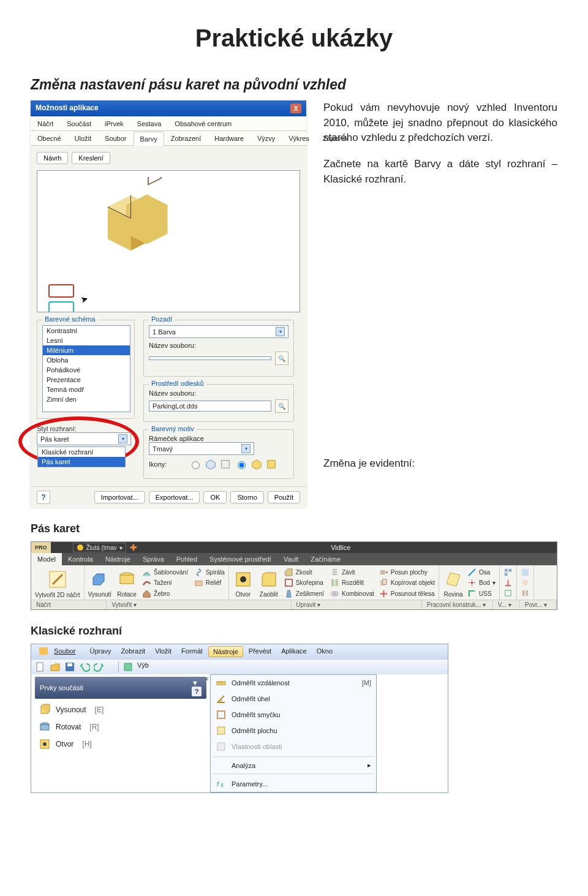 This screenshot has height=896, width=588. I want to click on panel-footer-upravit: Upravit ▾, so click(356, 605).